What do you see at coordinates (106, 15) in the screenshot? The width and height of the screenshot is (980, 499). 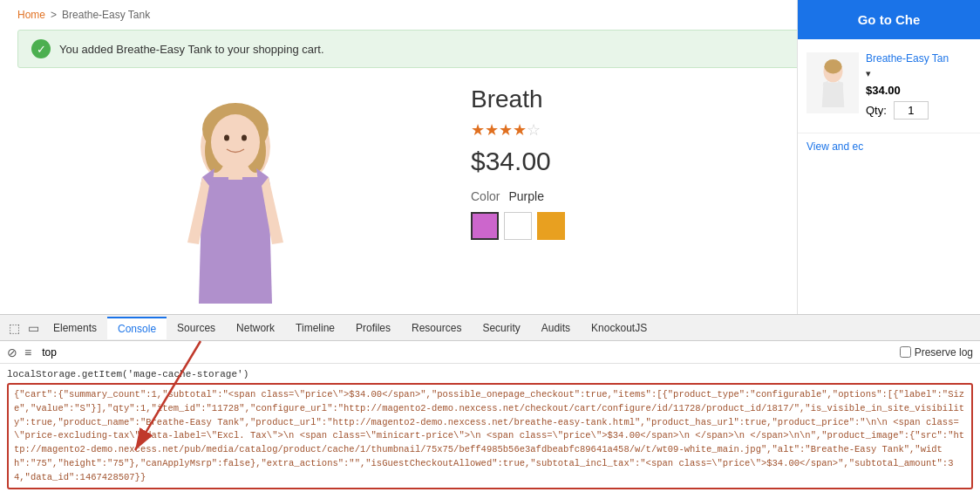 I see `breadcrumb-current: Breathe-Easy Tank` at bounding box center [106, 15].